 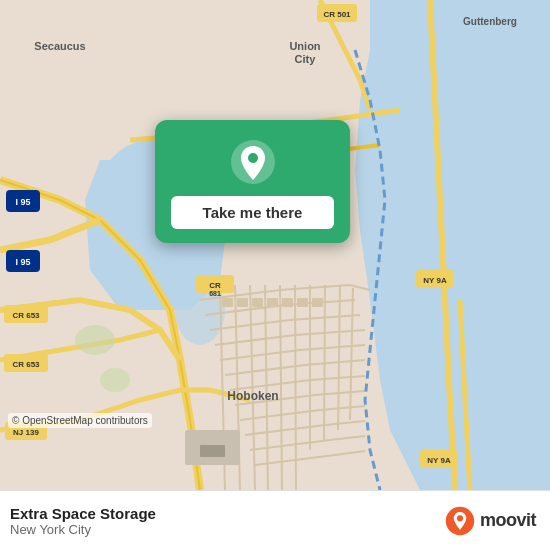 I want to click on svg-text: 681, so click(x=215, y=294).